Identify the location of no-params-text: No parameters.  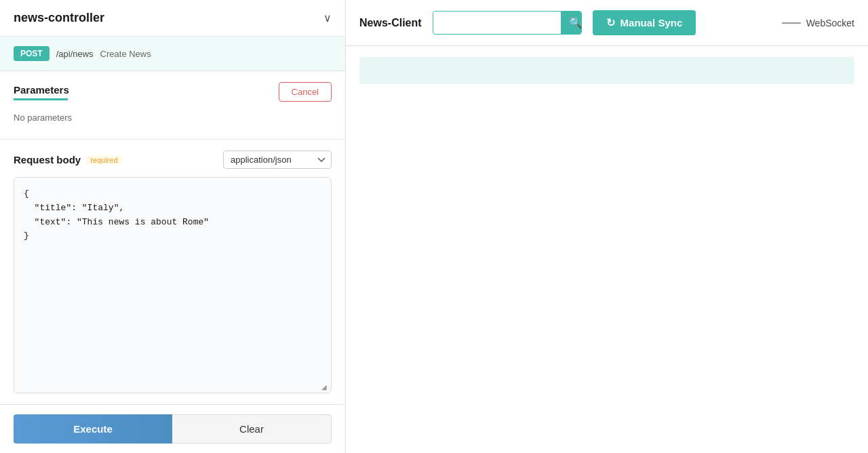
(172, 118).